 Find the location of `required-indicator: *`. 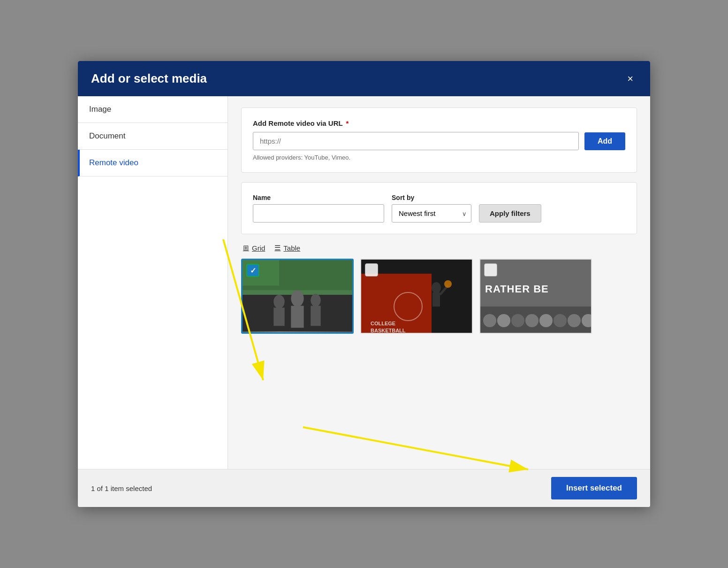

required-indicator: * is located at coordinates (348, 123).